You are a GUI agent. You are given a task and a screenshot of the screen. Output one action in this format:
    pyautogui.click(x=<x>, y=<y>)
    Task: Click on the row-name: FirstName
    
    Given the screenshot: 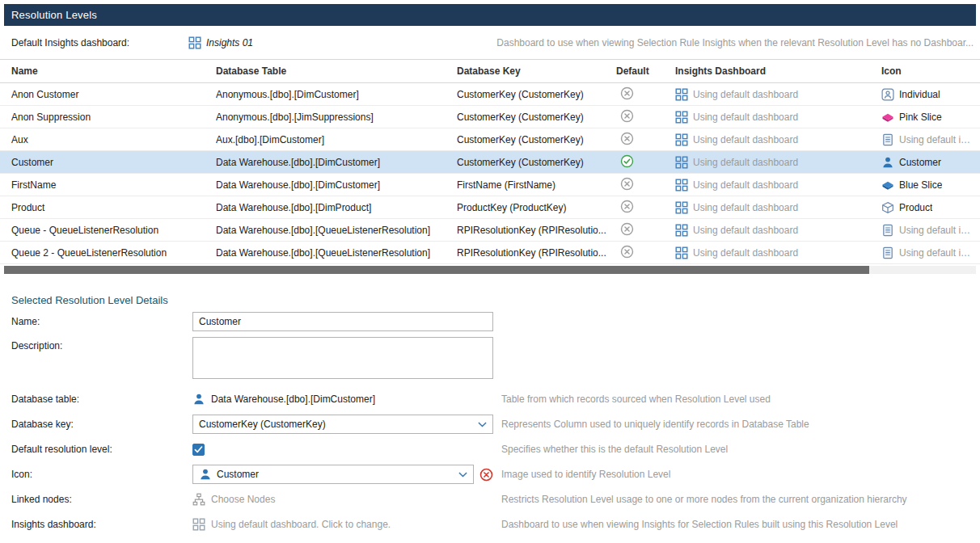 What is the action you would take?
    pyautogui.click(x=113, y=185)
    